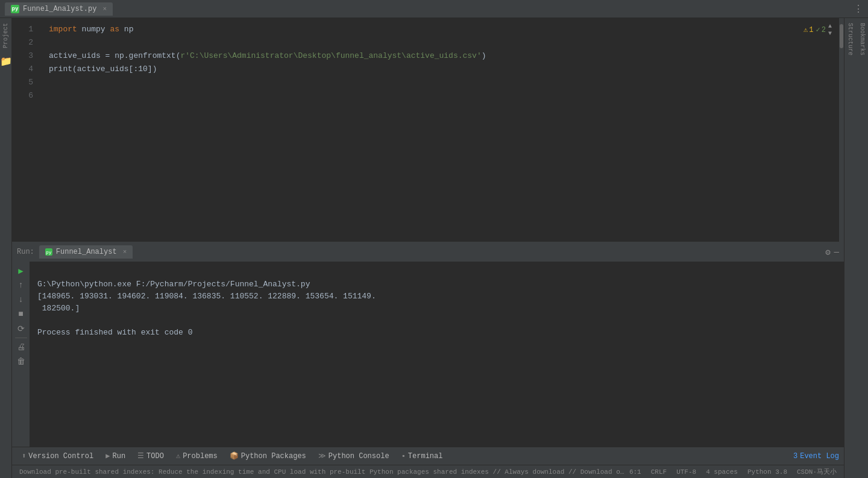  I want to click on encoding: UTF-8, so click(686, 472).